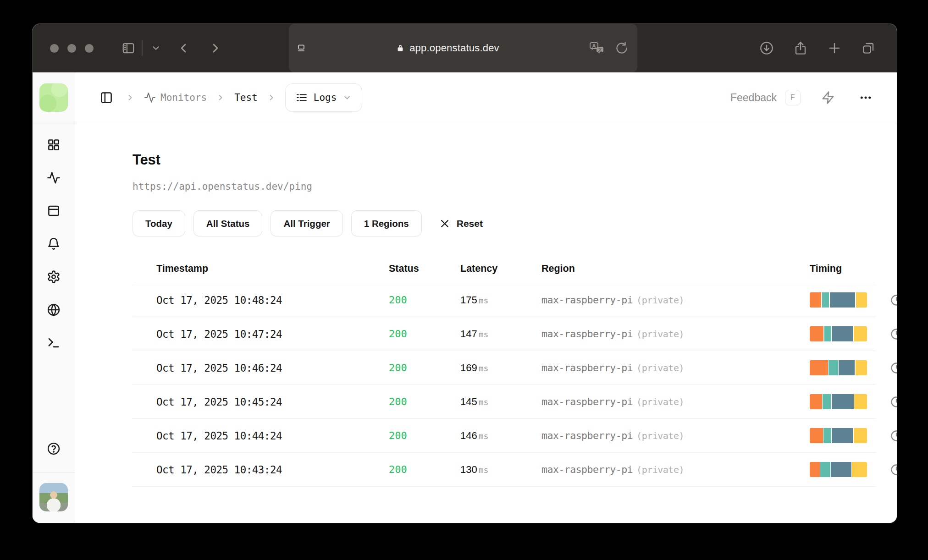  Describe the element at coordinates (486, 98) in the screenshot. I see `app-topbar: Monitors Test Logs` at that location.